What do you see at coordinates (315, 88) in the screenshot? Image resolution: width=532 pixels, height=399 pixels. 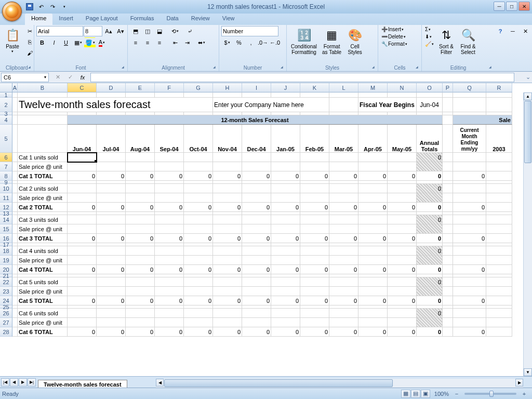 I see `column-header: K` at bounding box center [315, 88].